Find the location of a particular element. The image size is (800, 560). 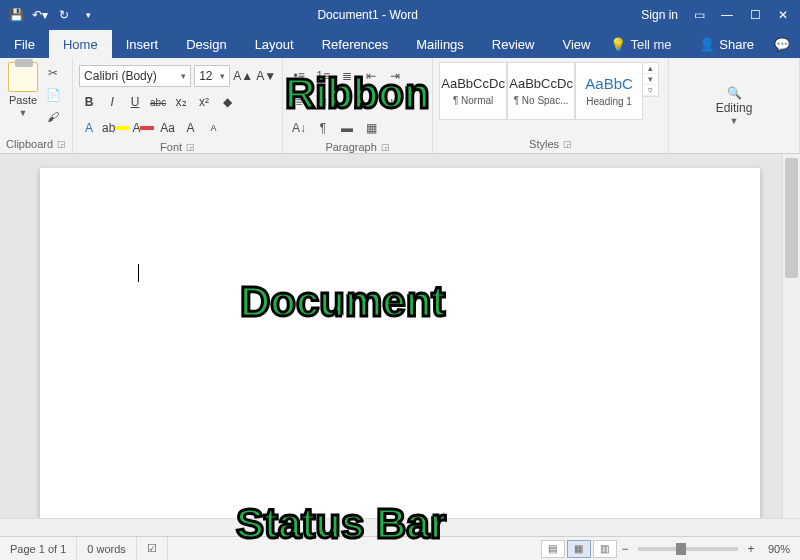

underline-button: U is located at coordinates (135, 102).